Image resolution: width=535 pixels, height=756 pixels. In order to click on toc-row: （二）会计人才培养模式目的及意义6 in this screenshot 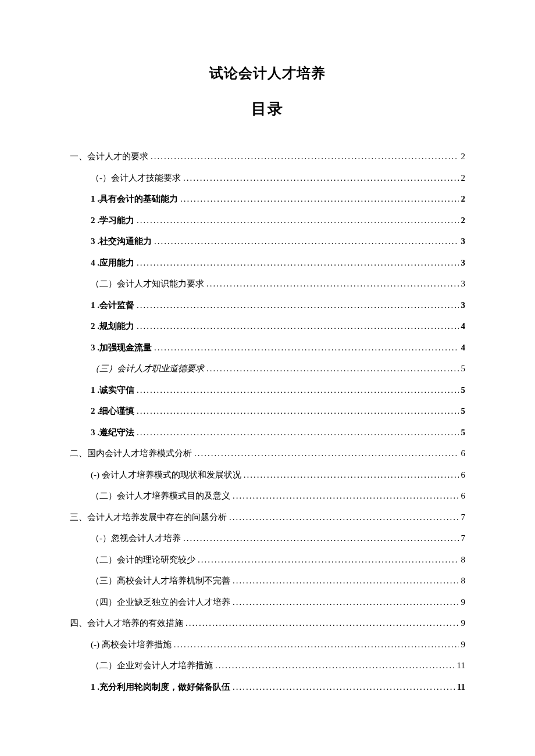, I will do `click(268, 496)`.